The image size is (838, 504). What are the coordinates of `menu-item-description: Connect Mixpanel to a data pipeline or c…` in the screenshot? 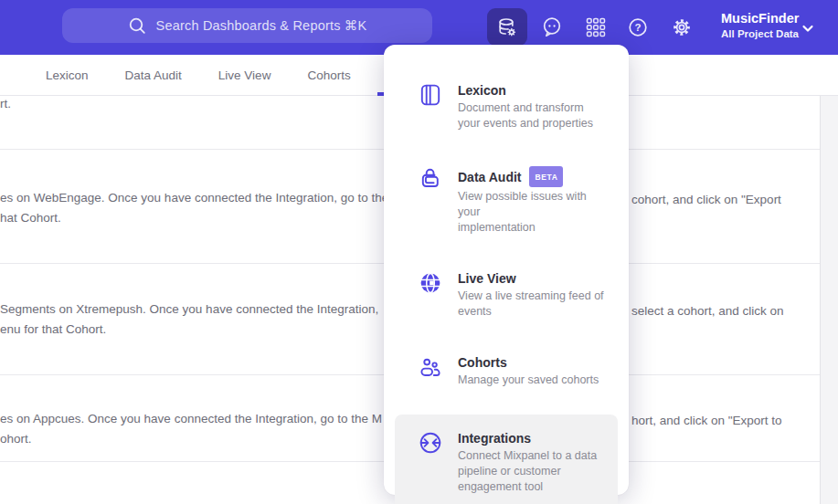 It's located at (527, 471).